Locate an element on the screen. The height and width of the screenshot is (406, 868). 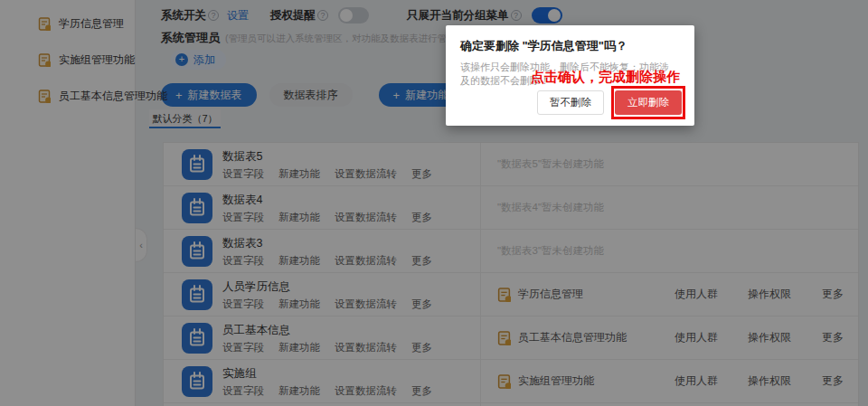
dialog-title: 确定要删除 "学历信息管理"吗？ is located at coordinates (570, 46).